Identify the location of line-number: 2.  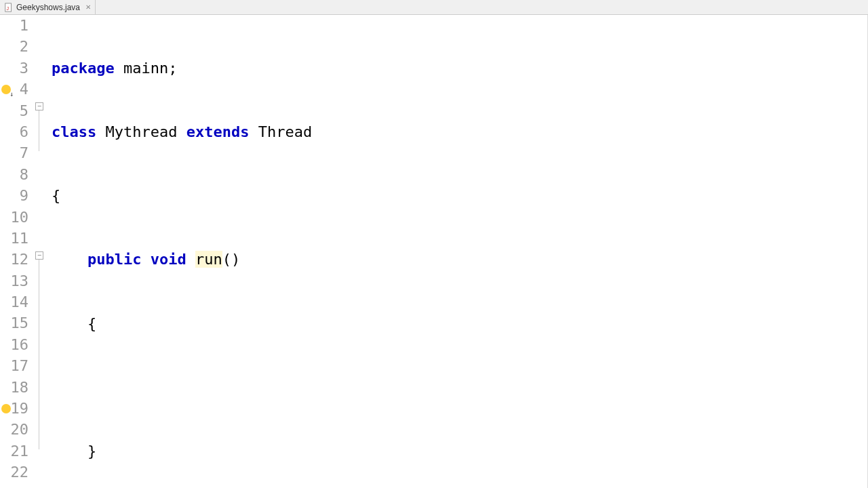
(14, 46).